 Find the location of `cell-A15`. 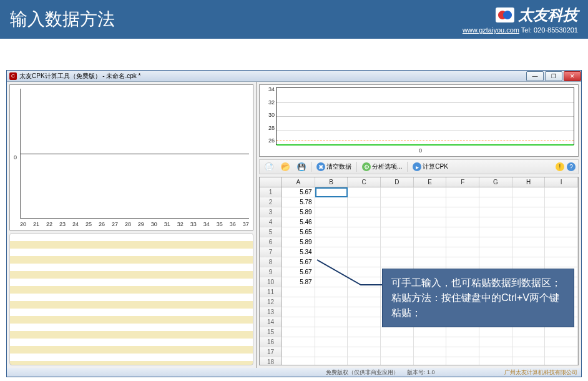

cell-A15 is located at coordinates (298, 332).